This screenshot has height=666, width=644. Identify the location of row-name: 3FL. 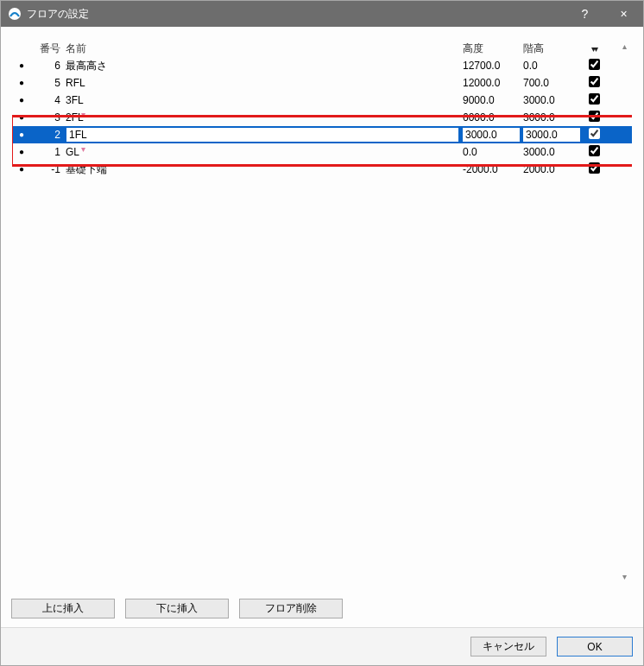
(262, 100).